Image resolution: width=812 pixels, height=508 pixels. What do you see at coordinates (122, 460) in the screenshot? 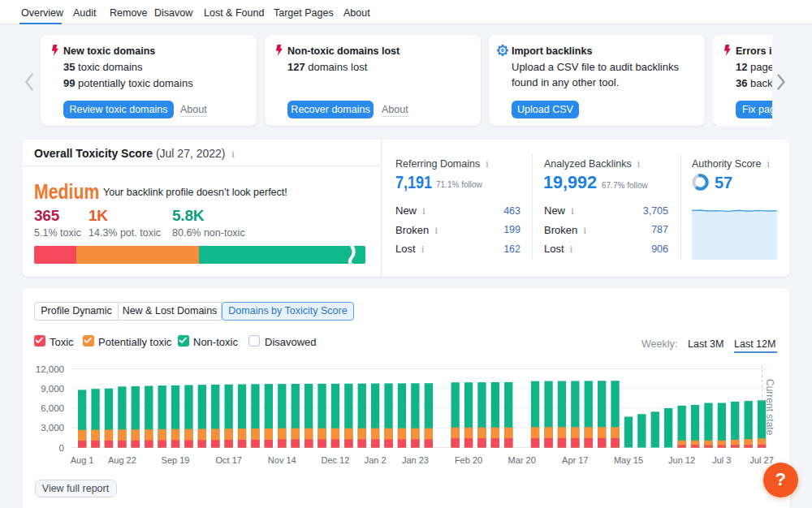
I see `svg-text: Aug 22` at bounding box center [122, 460].